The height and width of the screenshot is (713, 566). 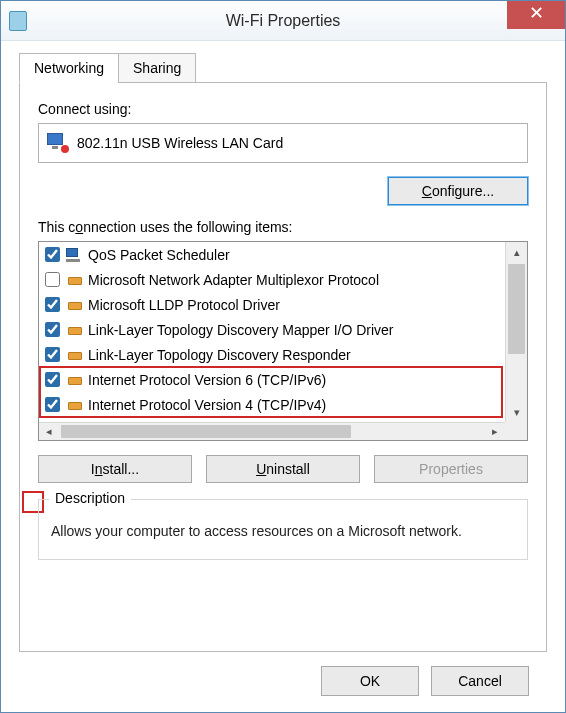 What do you see at coordinates (495, 432) in the screenshot?
I see `scroll-right-arrow: ▸` at bounding box center [495, 432].